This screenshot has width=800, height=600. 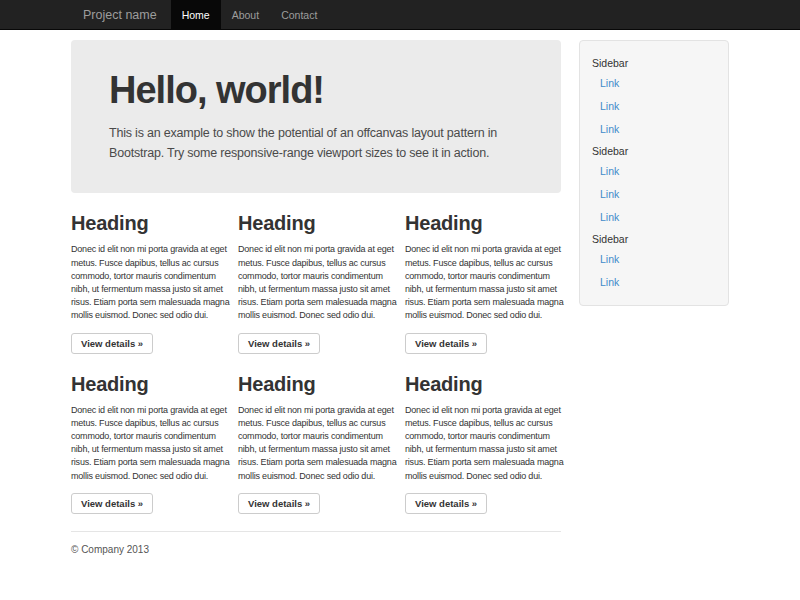 What do you see at coordinates (654, 260) in the screenshot?
I see `sidebar-group: Sidebar Link Link` at bounding box center [654, 260].